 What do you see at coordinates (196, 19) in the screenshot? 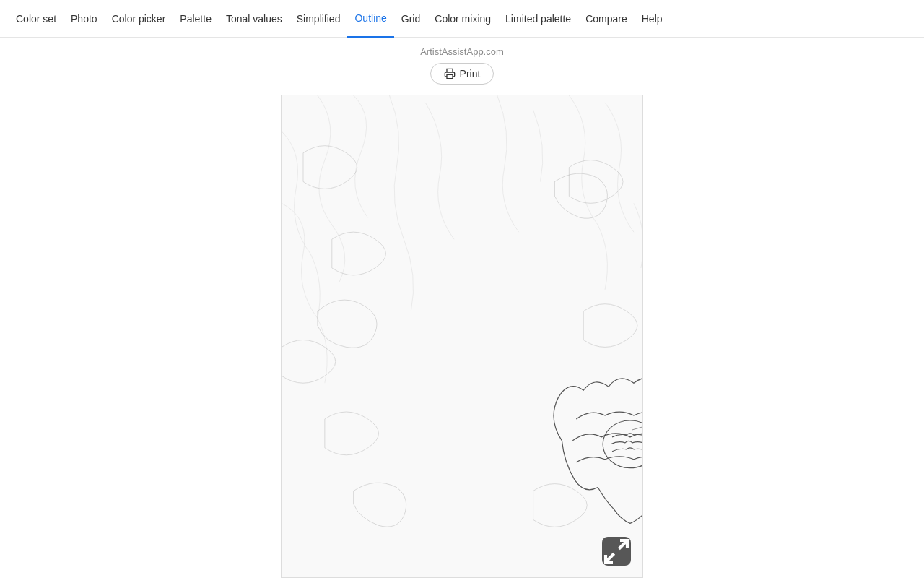
I see `nav-item-palette: Palette` at bounding box center [196, 19].